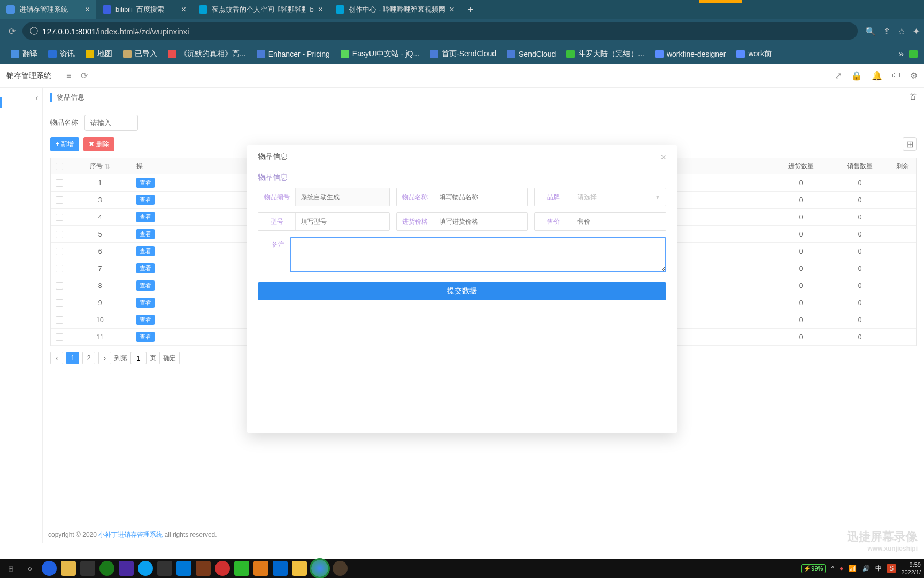 The height and width of the screenshot is (578, 924). Describe the element at coordinates (471, 10) in the screenshot. I see `new-tab-button: +` at that location.